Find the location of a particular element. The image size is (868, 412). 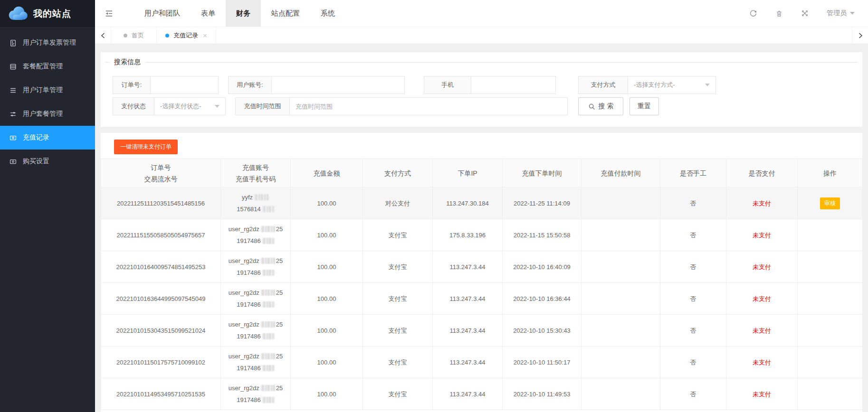

col-paid: 是否支付 is located at coordinates (762, 173).